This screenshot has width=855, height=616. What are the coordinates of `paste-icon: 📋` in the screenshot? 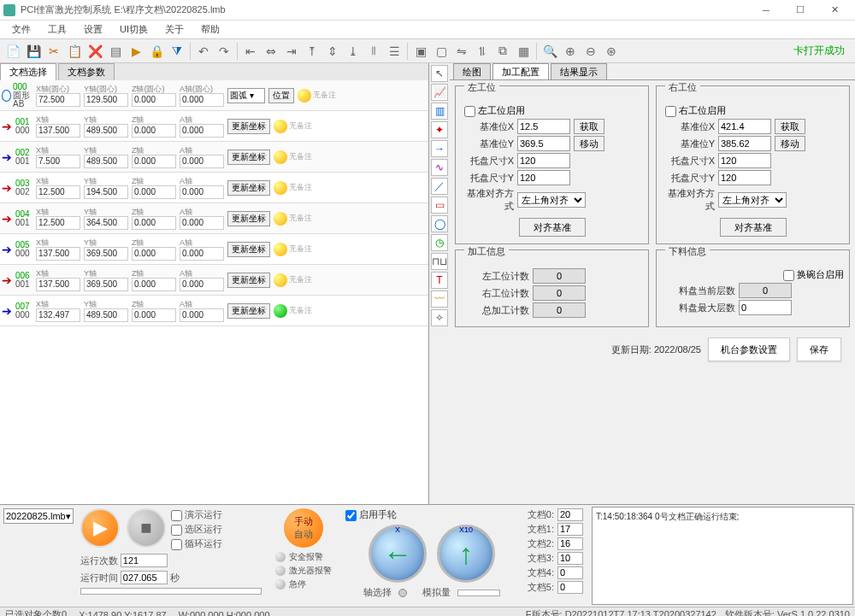 It's located at (74, 51).